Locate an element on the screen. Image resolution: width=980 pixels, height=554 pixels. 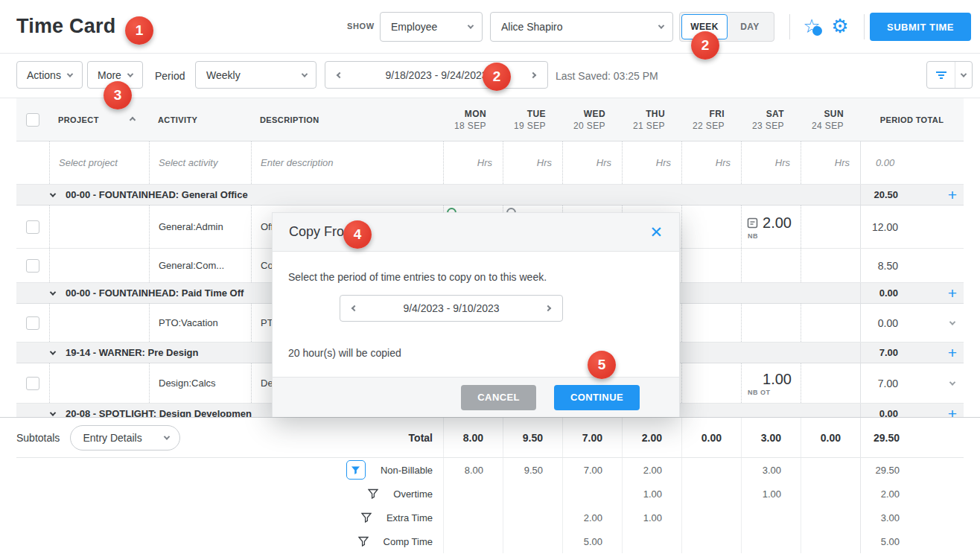
project-input: Select project is located at coordinates (99, 162).